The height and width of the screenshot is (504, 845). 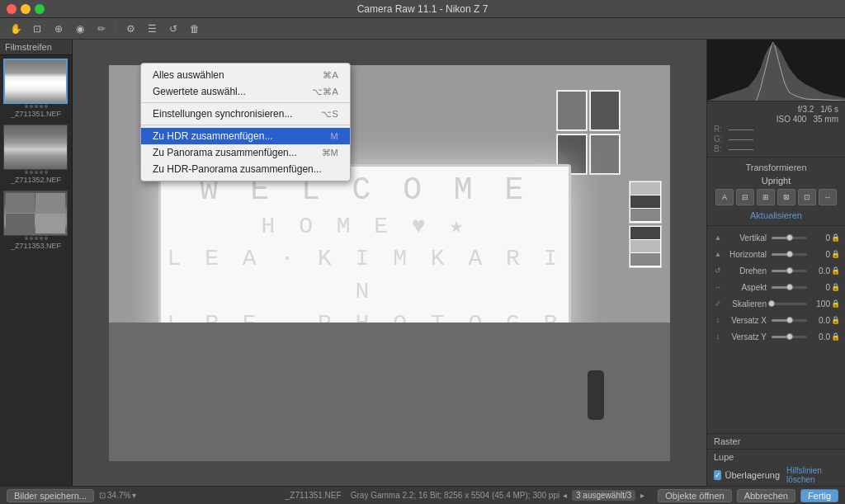 What do you see at coordinates (789, 287) in the screenshot?
I see `aspekt-slider` at bounding box center [789, 287].